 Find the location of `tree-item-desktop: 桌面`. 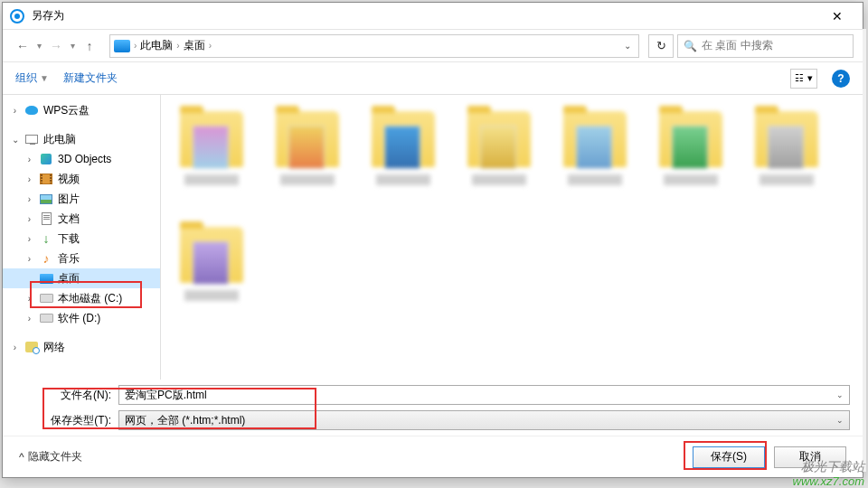

tree-item-desktop: 桌面 is located at coordinates (81, 278).